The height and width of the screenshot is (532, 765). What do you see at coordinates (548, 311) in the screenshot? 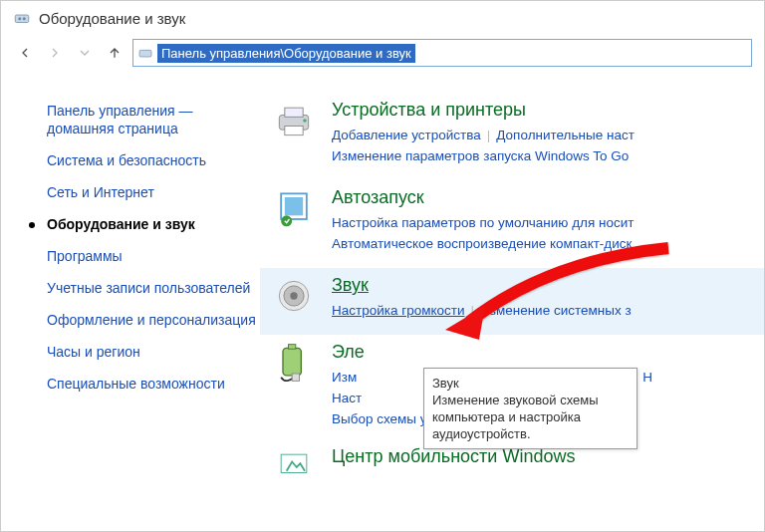
I see `category-links: Настройка громкости|Изменение системных …` at bounding box center [548, 311].